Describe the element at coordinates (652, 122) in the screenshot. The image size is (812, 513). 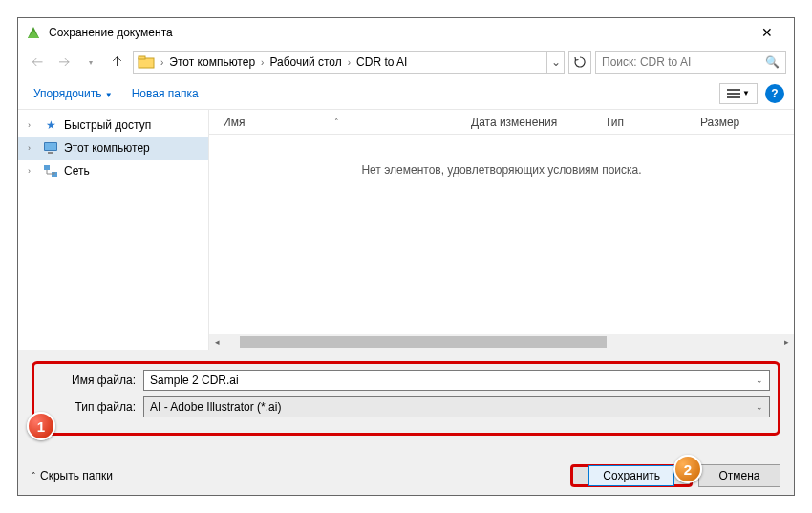
I see `column-type: Тип` at that location.